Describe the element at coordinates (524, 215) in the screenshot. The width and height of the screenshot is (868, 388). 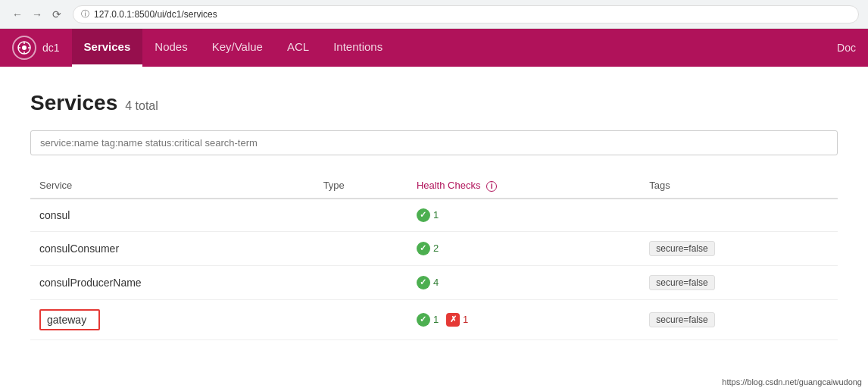
I see `health-cell: ✓ 1` at that location.